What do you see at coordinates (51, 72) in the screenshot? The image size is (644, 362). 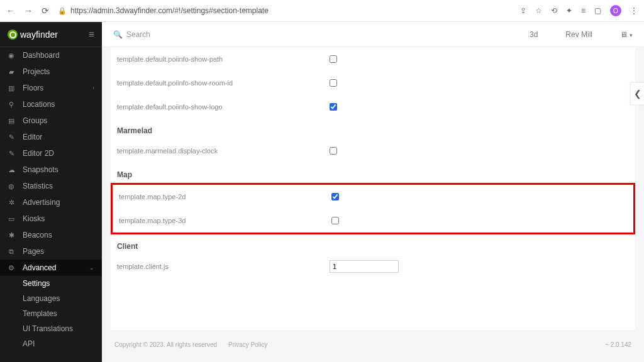 I see `sidebar-item-projects: ▰Projects` at bounding box center [51, 72].